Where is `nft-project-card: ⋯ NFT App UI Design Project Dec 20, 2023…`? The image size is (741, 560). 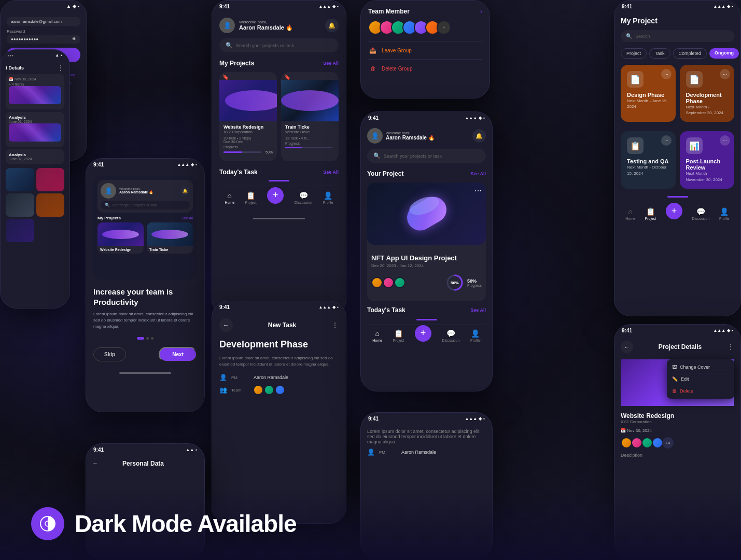
nft-project-card: ⋯ NFT App UI Design Project Dec 20, 2023… is located at coordinates (426, 242).